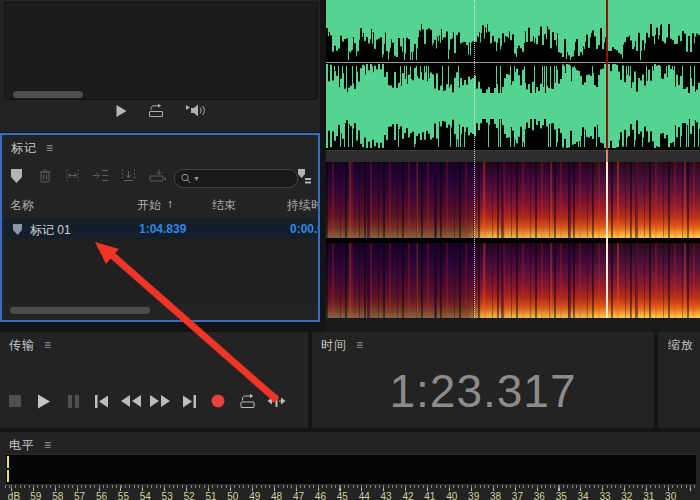 This screenshot has height=500, width=700. I want to click on speaker-icon, so click(196, 110).